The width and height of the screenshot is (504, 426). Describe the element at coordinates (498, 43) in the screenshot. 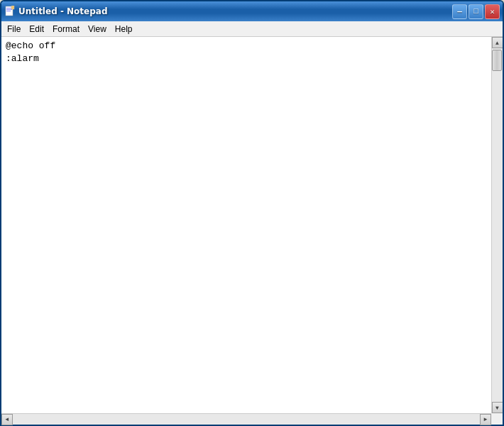

I see `scroll-up-button: ▲` at that location.